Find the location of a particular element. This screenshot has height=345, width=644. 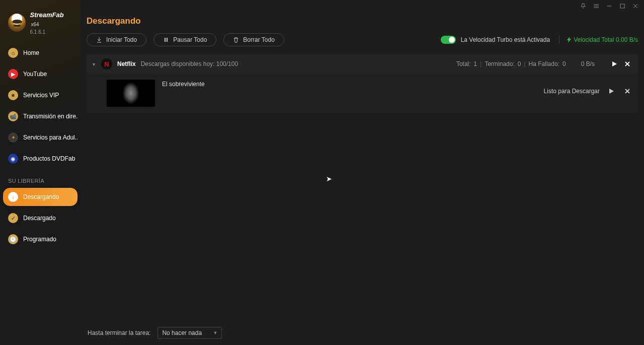

minimize-icon is located at coordinates (609, 6).